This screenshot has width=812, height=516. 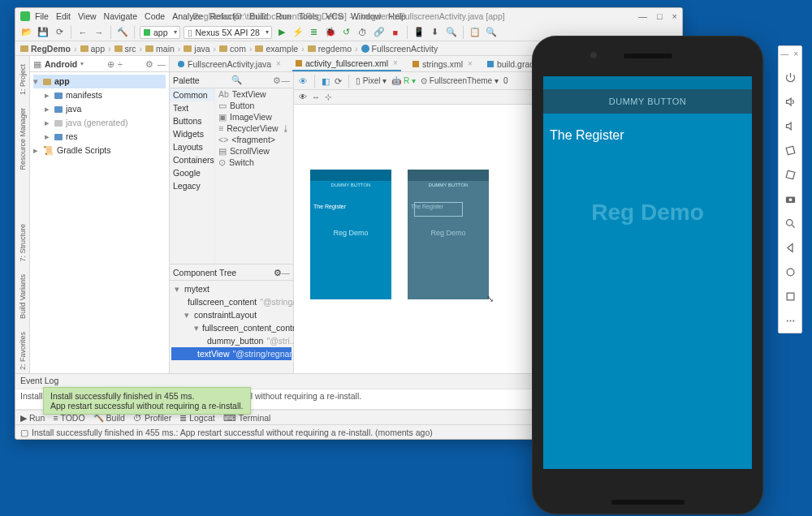 What do you see at coordinates (24, 432) in the screenshot?
I see `hide-tool-windows-icon: ▢` at bounding box center [24, 432].